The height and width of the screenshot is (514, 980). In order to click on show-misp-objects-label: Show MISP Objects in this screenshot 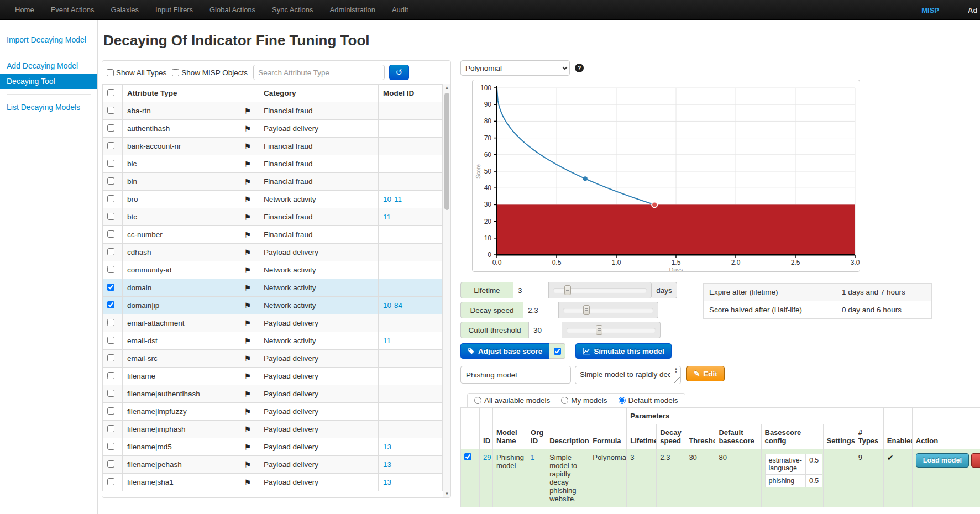, I will do `click(214, 73)`.